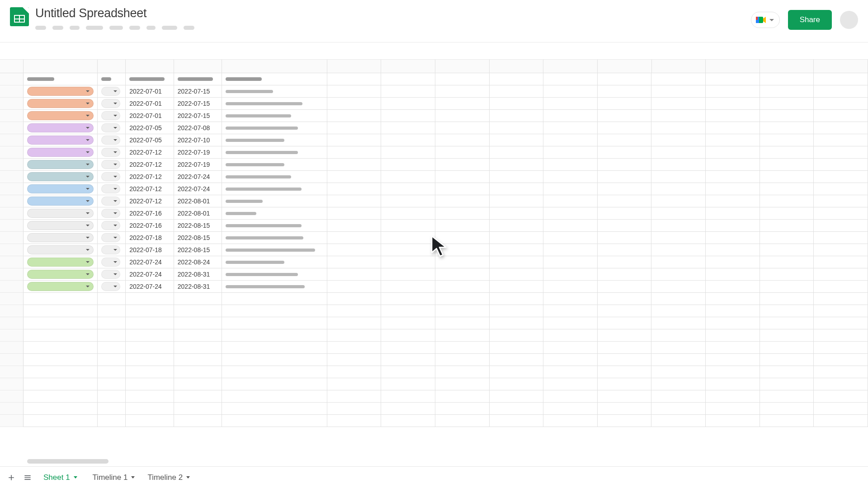 Image resolution: width=868 pixels, height=488 pixels. What do you see at coordinates (390, 13) in the screenshot?
I see `document-title: Untitled Spreadsheet` at bounding box center [390, 13].